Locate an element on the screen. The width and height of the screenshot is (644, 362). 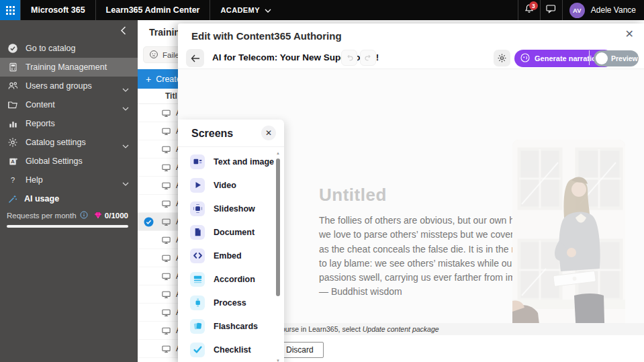
app-name-learn365: Learn365 Admin Center is located at coordinates (153, 10).